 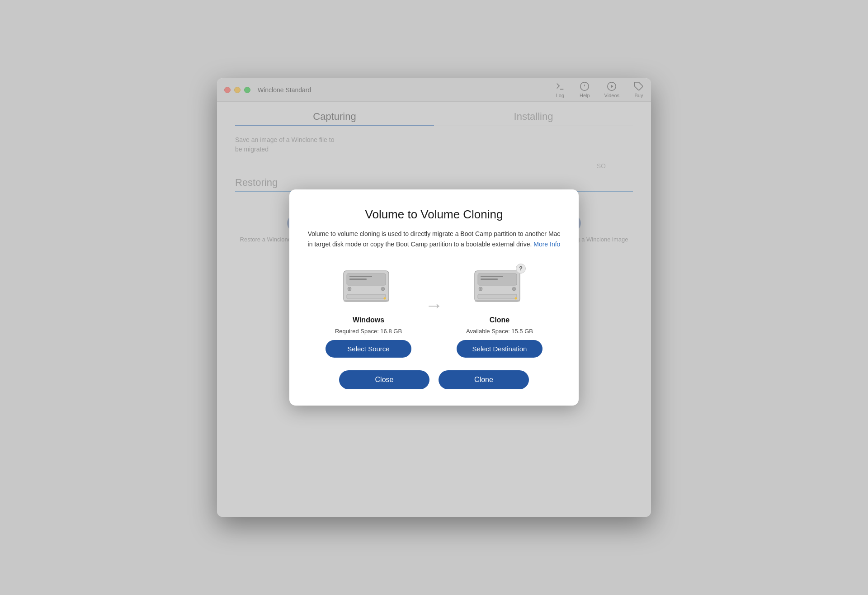 I want to click on clone-area: Windows Required Space: 16.8 GB Select S…, so click(x=434, y=310).